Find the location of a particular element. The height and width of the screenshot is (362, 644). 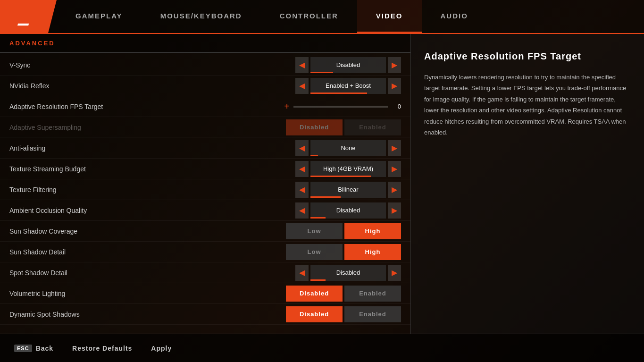

sun-shadow-coverage-low-btn: Low is located at coordinates (314, 231).